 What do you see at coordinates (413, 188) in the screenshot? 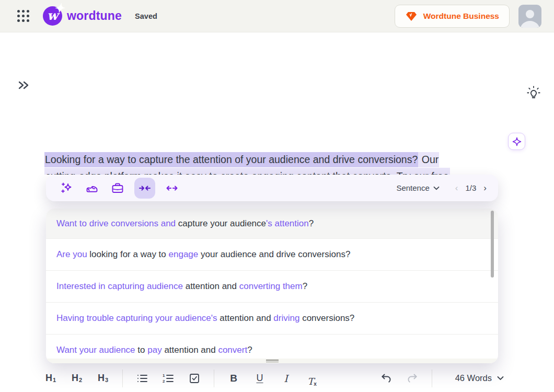
I see `mode-label: Sentence` at bounding box center [413, 188].